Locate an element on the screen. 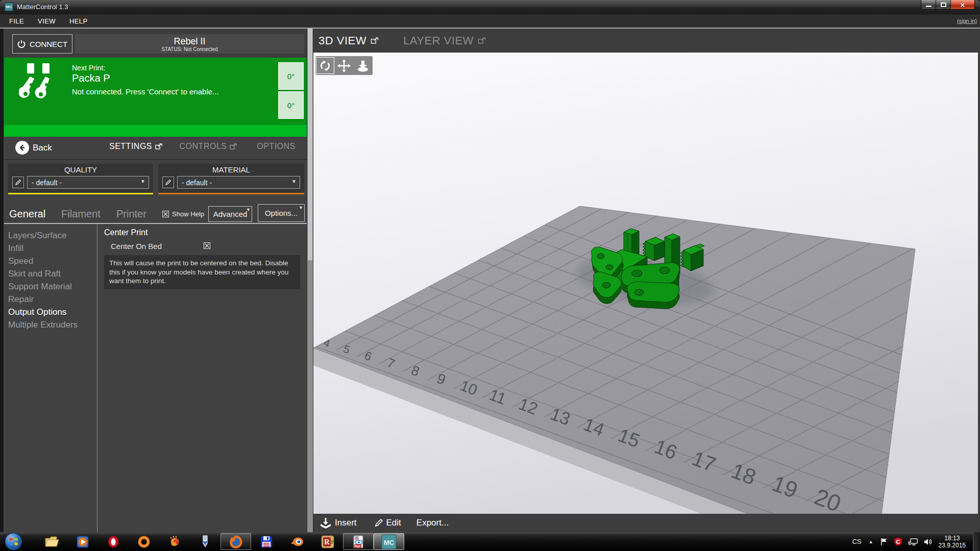 The height and width of the screenshot is (551, 980). connect-button: CONNECT is located at coordinates (42, 44).